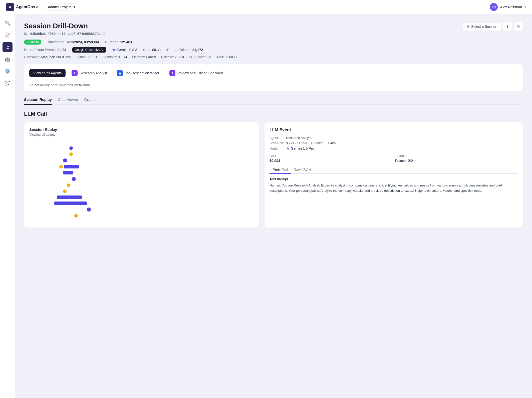  Describe the element at coordinates (394, 188) in the screenshot. I see `text-prompt-content: Human: You are Research Analyst. Expert …` at that location.